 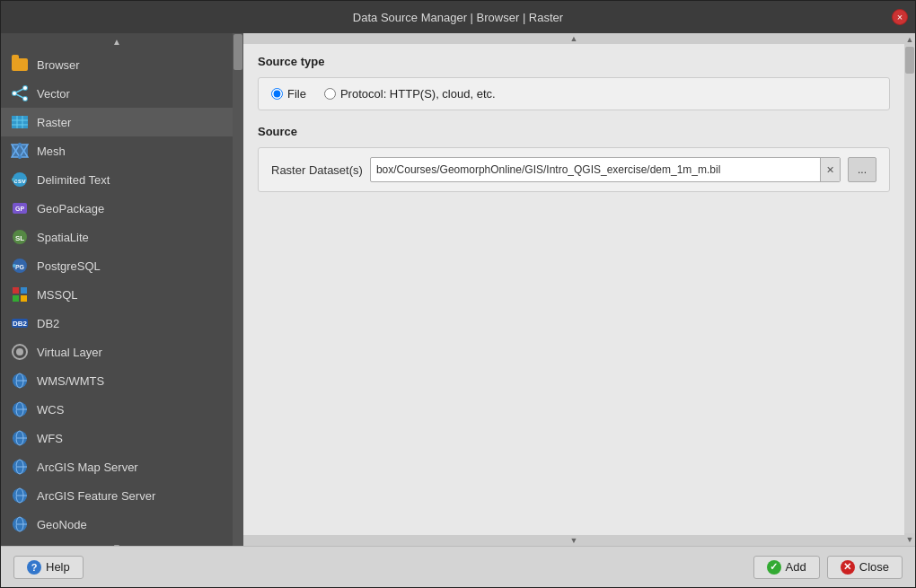 I want to click on sidebar-item-browser: Browser, so click(x=117, y=65).